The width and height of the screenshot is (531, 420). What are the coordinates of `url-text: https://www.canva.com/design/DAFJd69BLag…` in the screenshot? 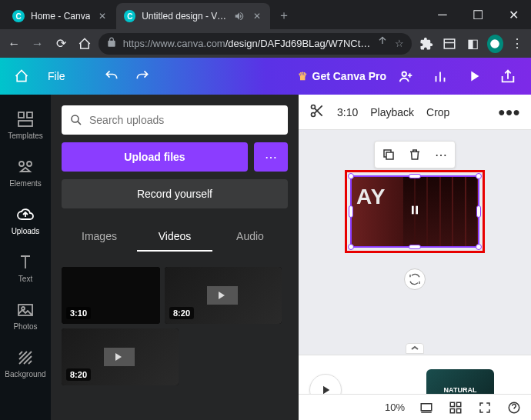 It's located at (247, 43).